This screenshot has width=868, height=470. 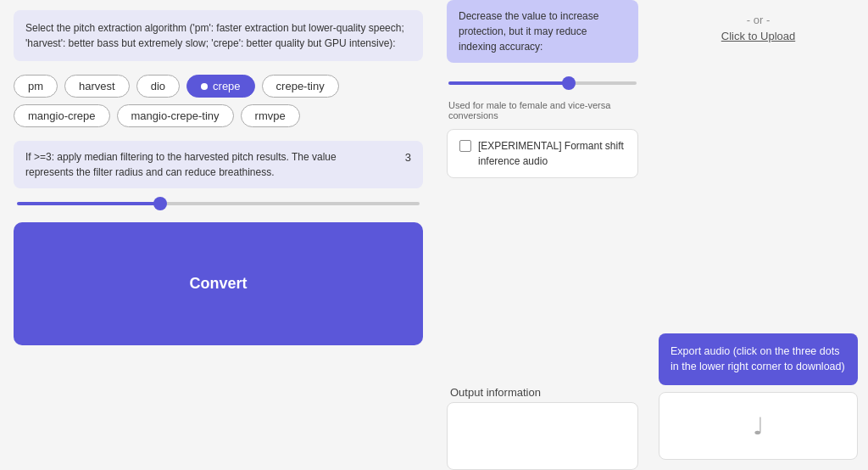 I want to click on crepe-selected-dot, so click(x=204, y=87).